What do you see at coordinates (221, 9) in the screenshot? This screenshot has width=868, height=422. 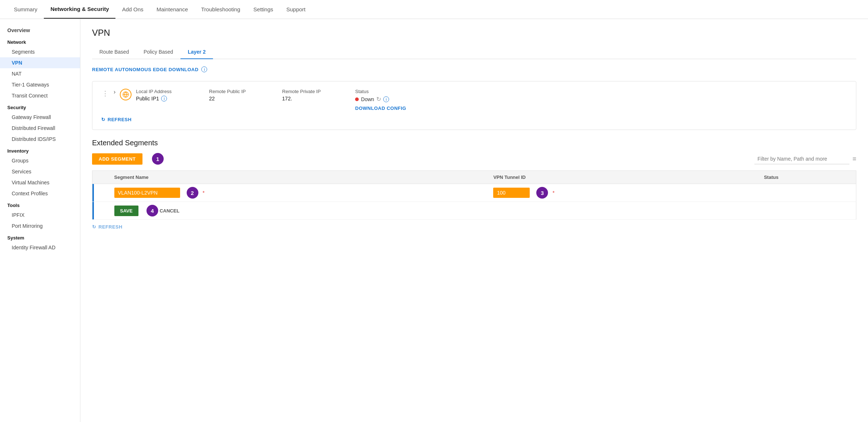 I see `nav-troubleshooting: Troubleshooting` at bounding box center [221, 9].